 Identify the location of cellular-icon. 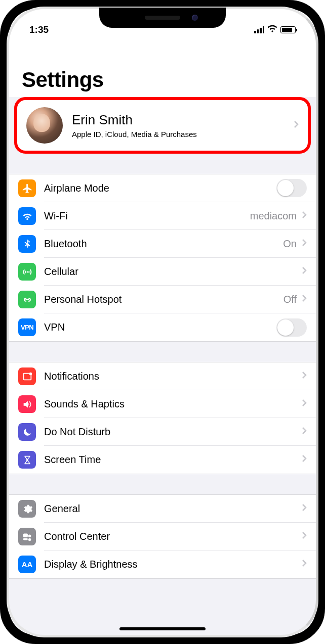
(27, 272).